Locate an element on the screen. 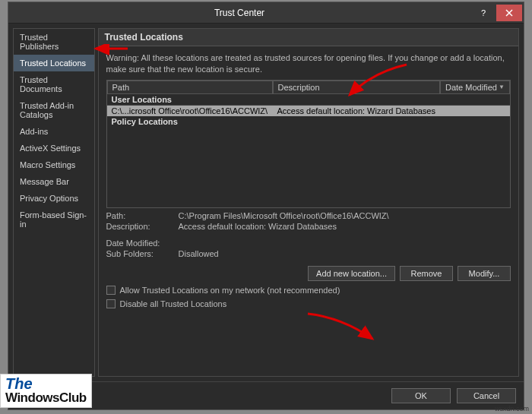  cell-date is located at coordinates (475, 111).